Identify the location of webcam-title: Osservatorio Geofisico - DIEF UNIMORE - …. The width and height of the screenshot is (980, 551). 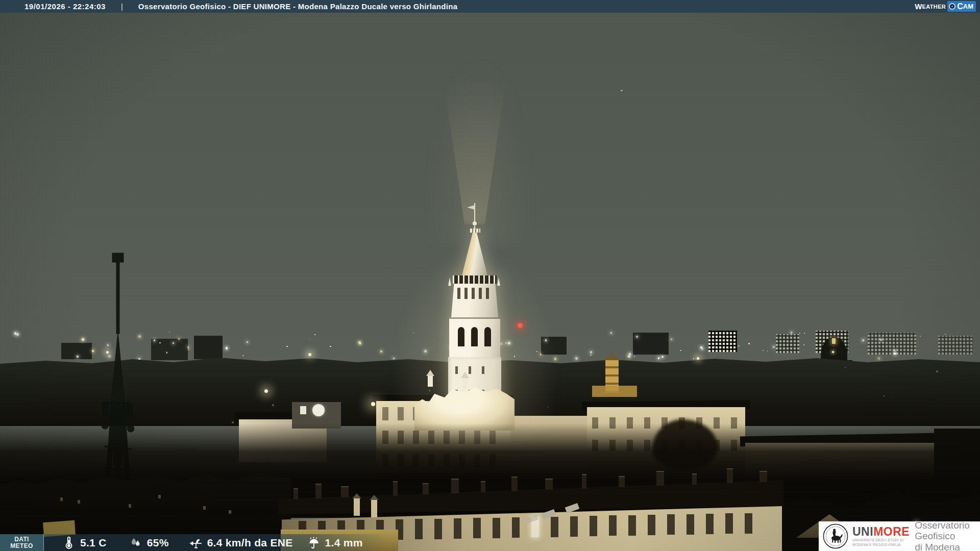
(298, 6).